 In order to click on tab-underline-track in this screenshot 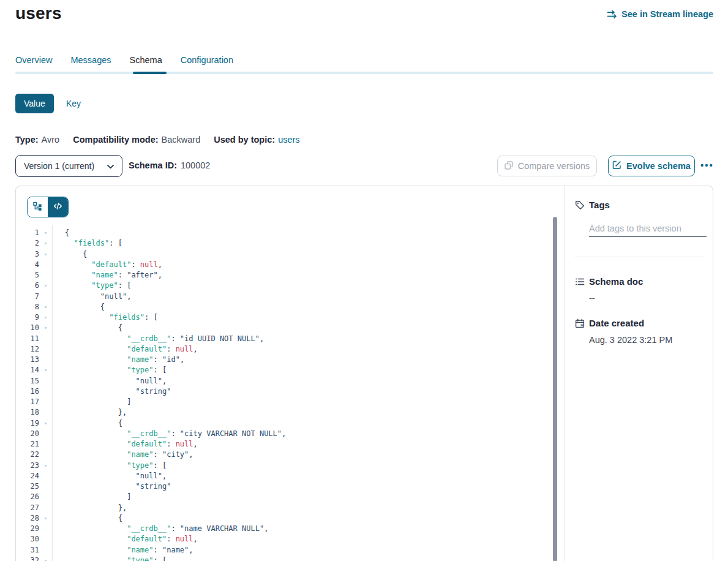, I will do `click(364, 73)`.